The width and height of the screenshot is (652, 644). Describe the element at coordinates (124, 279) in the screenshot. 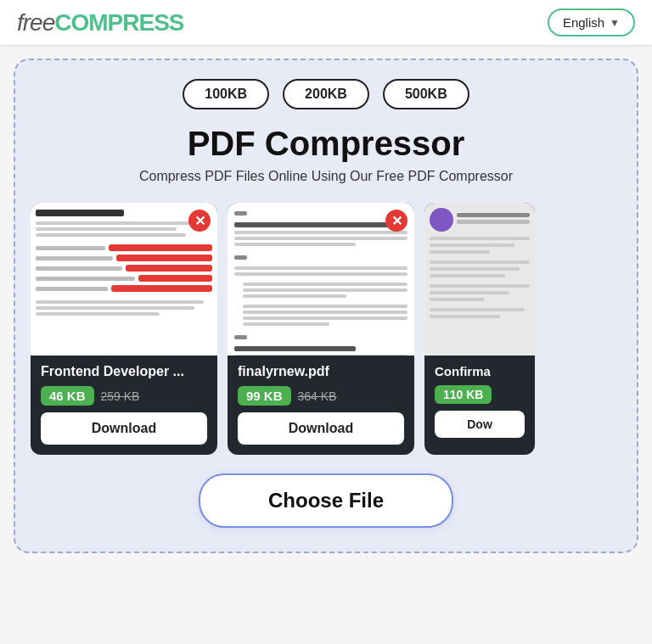

I see `card-1-preview: ✕` at that location.